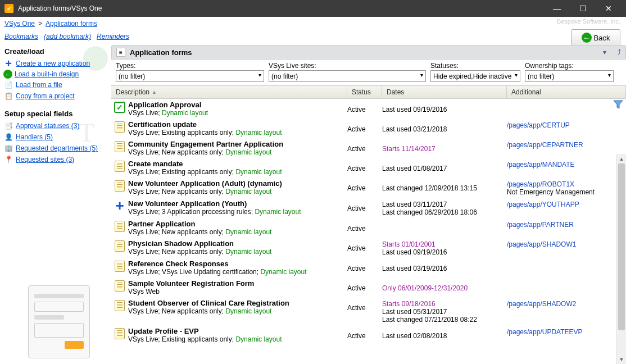 The width and height of the screenshot is (626, 364). Describe the element at coordinates (236, 264) in the screenshot. I see `row-title: Reference Check Responses` at that location.